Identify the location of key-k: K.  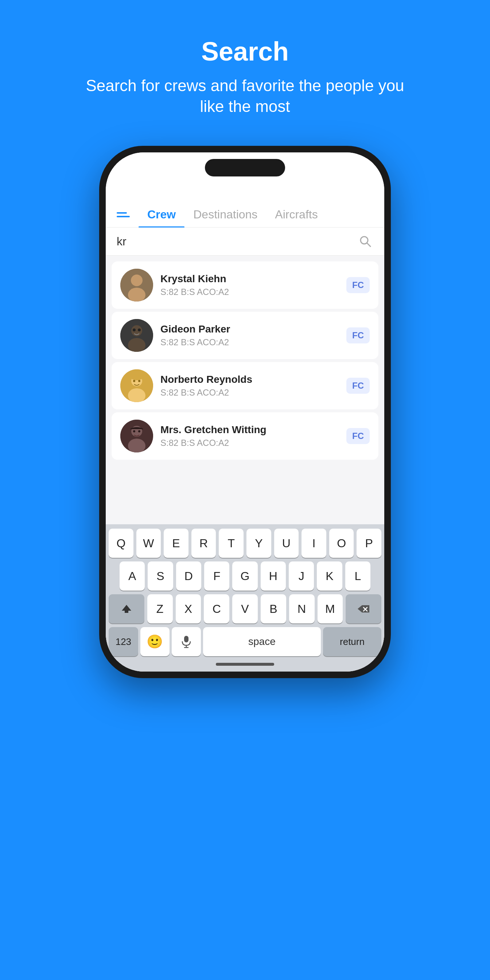
(329, 576).